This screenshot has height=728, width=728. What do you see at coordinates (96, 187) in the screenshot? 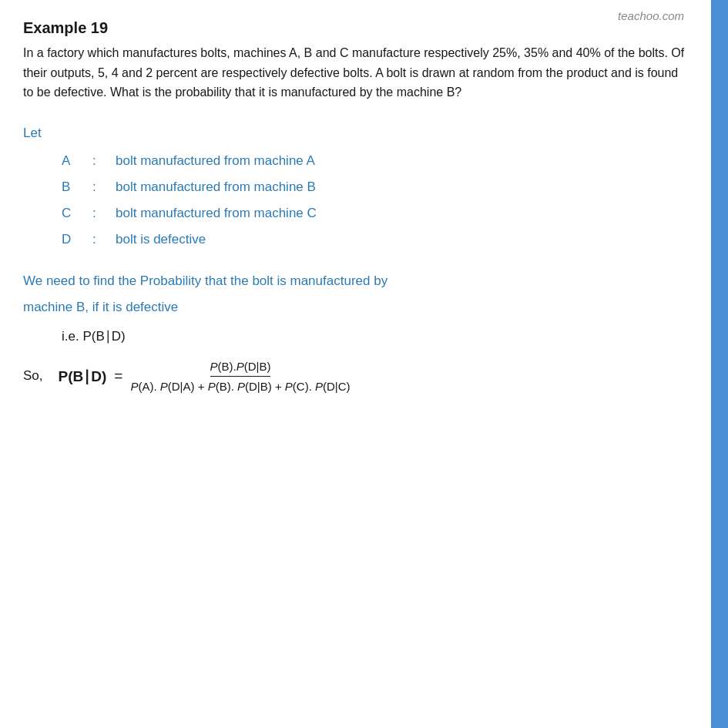
I see `def-colon-b: :` at bounding box center [96, 187].